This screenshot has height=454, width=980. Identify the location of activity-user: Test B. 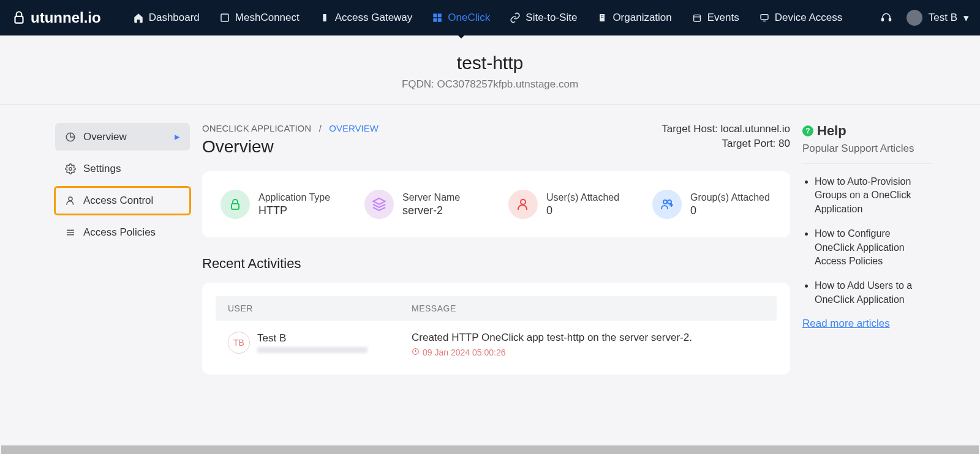
(312, 338).